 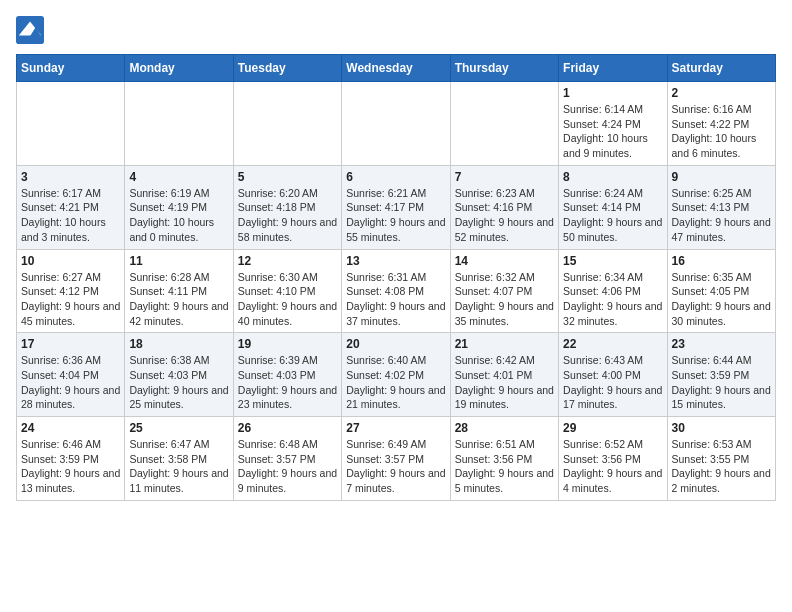 I want to click on logo-icon, so click(x=30, y=30).